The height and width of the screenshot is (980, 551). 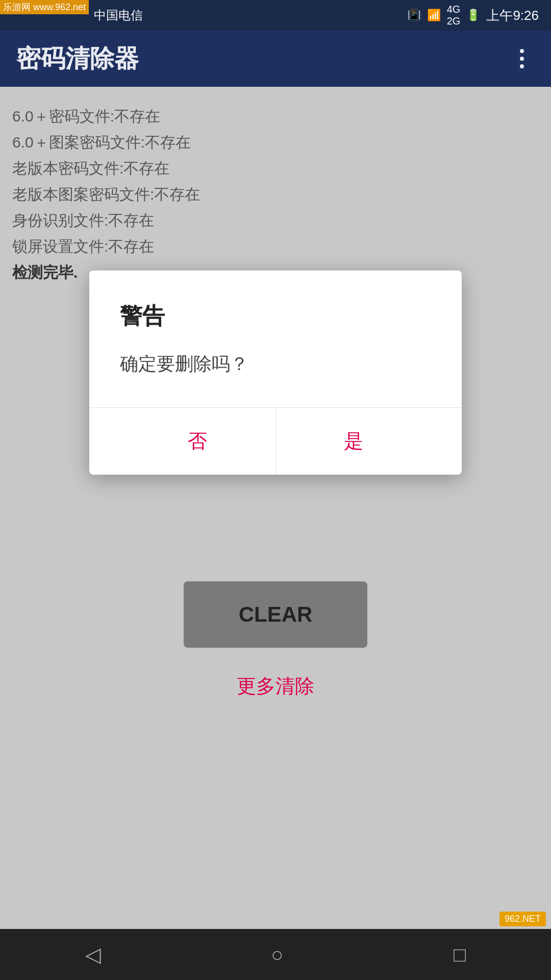 I want to click on warning-dialog: 警告 确定要删除吗？ 否 是, so click(x=276, y=373).